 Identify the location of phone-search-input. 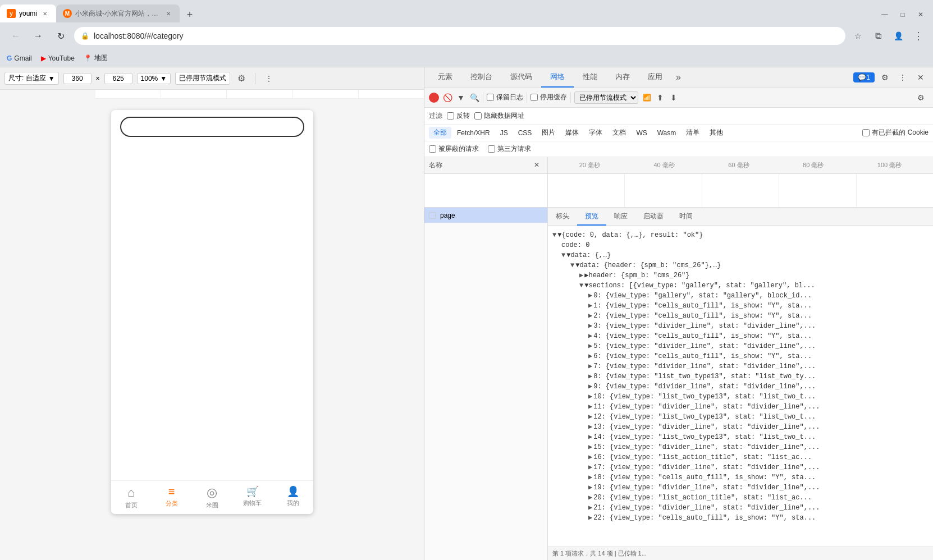
(212, 127).